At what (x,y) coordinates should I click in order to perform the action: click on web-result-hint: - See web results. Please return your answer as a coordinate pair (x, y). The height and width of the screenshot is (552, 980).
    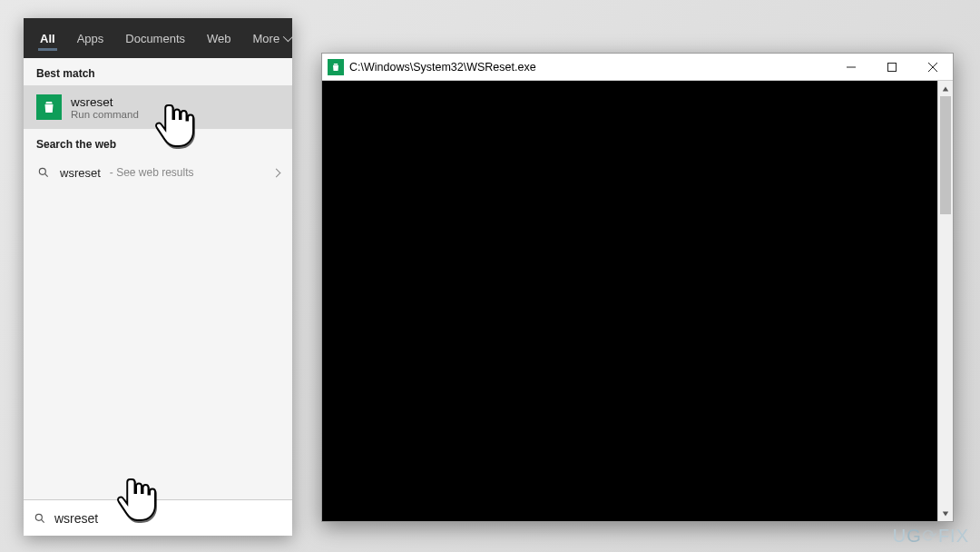
    Looking at the image, I should click on (152, 172).